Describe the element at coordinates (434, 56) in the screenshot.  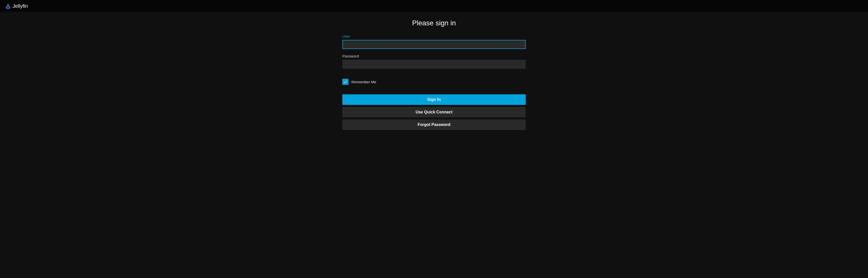
I see `password-label: Password` at that location.